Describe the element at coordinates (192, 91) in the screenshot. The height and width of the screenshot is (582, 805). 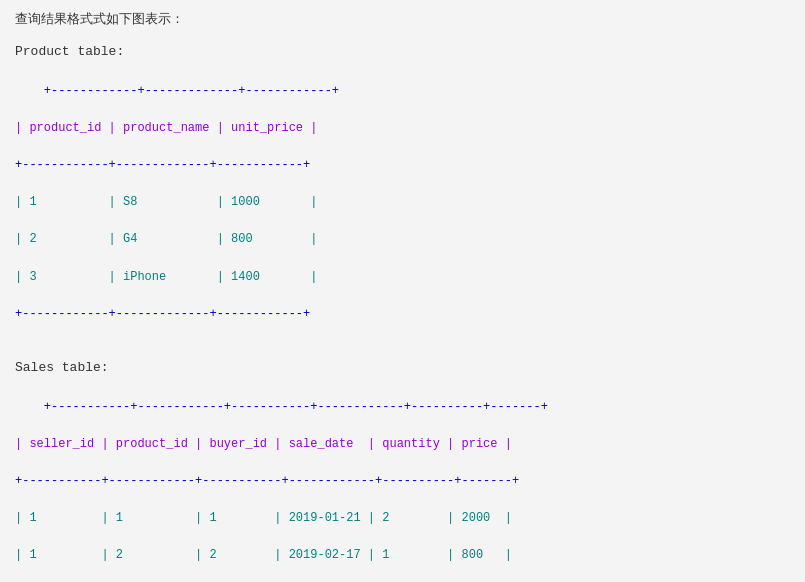
I see `product-sep-top: +------------+-------------+------------…` at that location.